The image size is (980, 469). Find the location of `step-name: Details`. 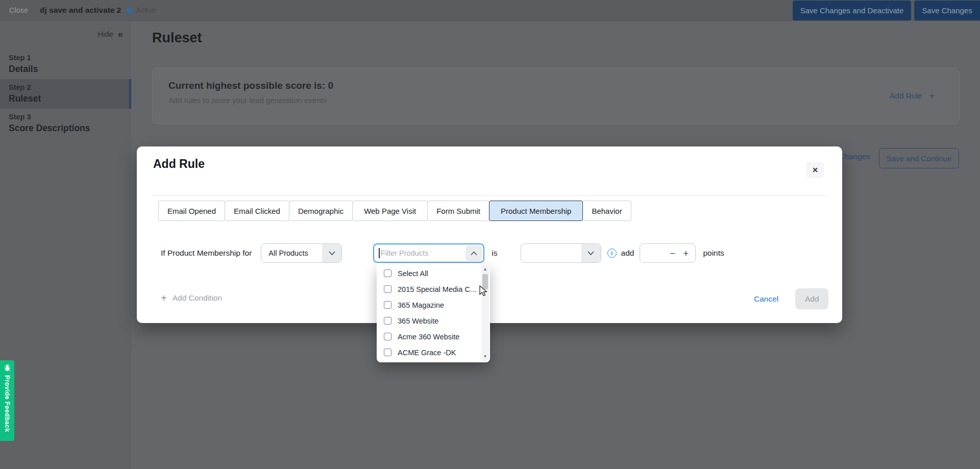

step-name: Details is located at coordinates (70, 69).